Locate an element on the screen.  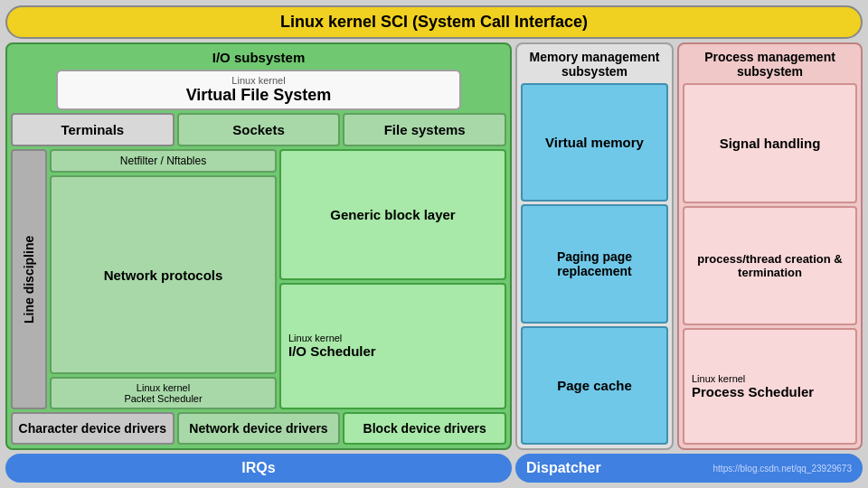
io-scheduler-cell: Linux kernel I/O Scheduler is located at coordinates (392, 347).